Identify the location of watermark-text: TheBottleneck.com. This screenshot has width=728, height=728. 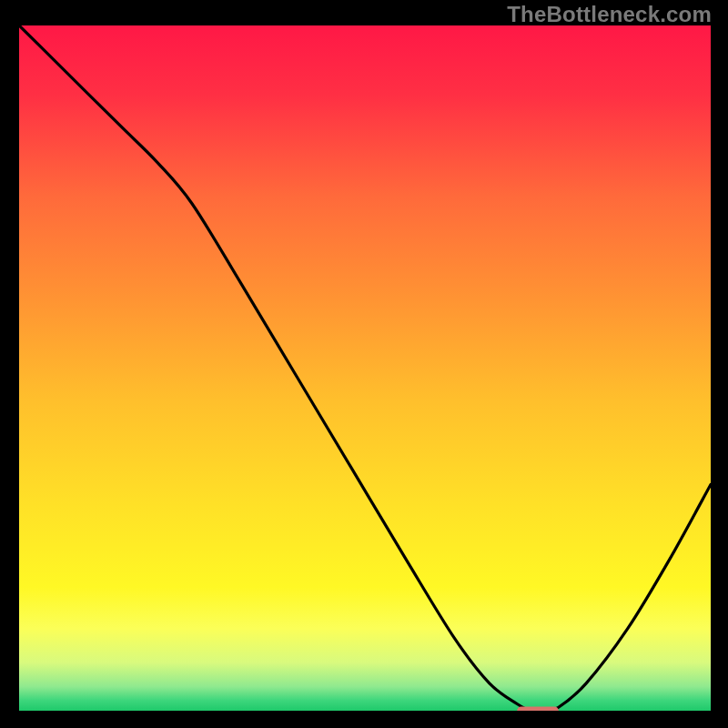
(610, 15).